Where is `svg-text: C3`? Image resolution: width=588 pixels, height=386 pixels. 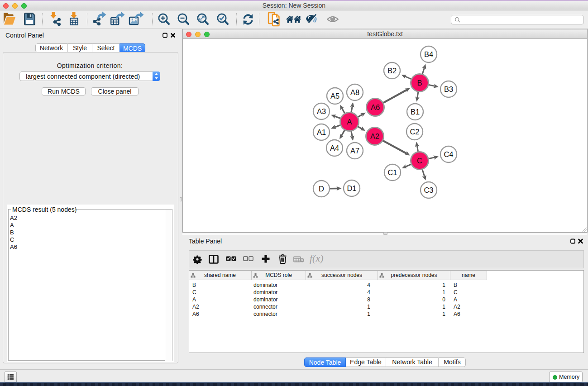 svg-text: C3 is located at coordinates (428, 190).